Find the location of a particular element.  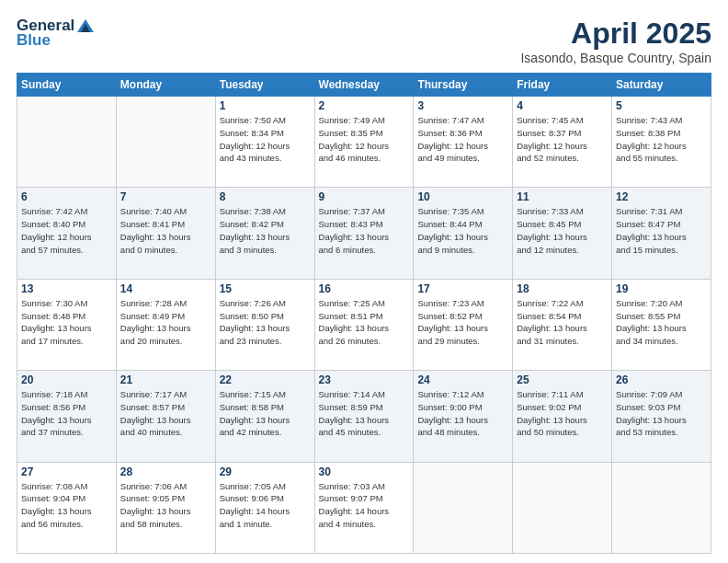

day-detail: Sunrise: 7:23 AM Sunset: 8:52 PM Dayligh… is located at coordinates (463, 322).